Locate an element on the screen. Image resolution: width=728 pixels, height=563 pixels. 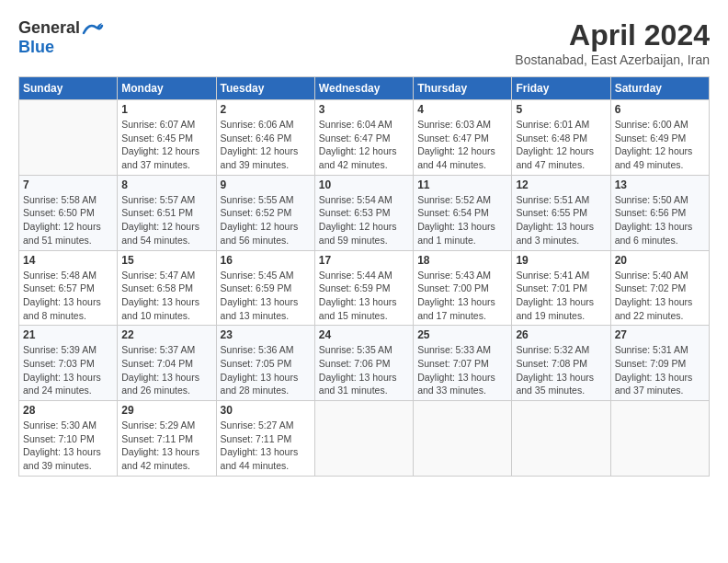
weekday-header: Friday is located at coordinates (561, 88).